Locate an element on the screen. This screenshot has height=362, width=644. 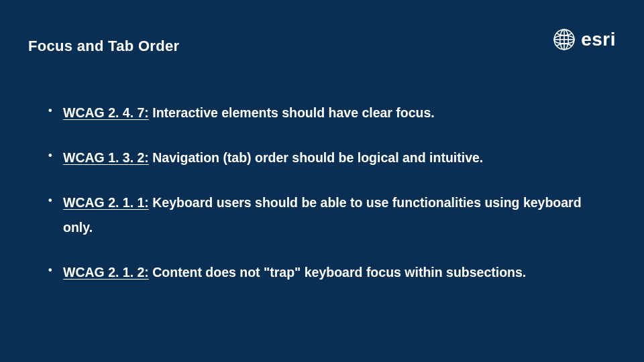
list-item: WCAG 2. 1. 2: Content does not "trap" ke… is located at coordinates (325, 272).